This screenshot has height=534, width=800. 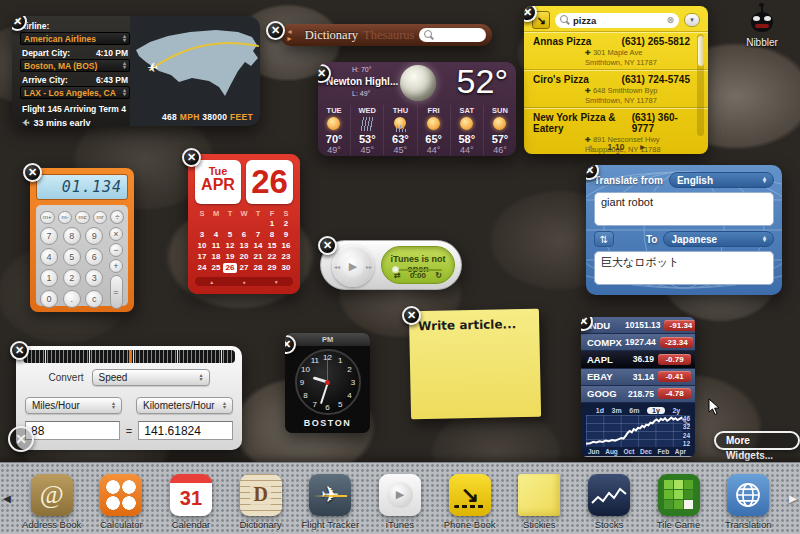 I want to click on calendar-day: 21, so click(x=258, y=257).